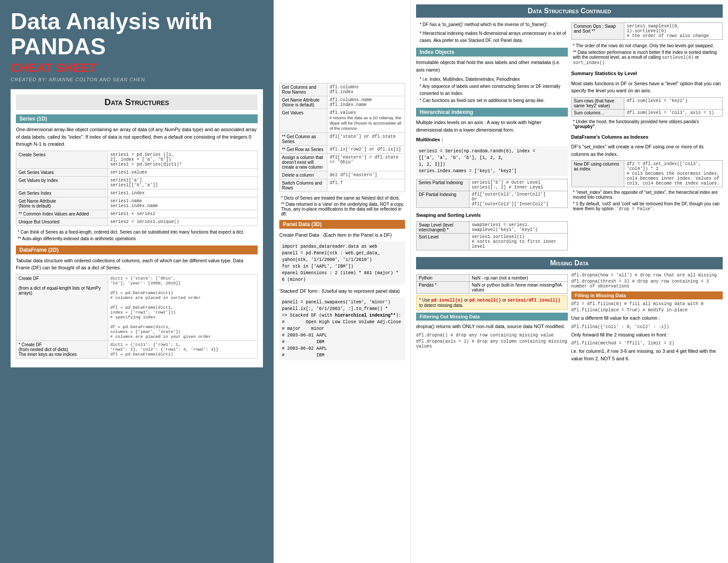  What do you see at coordinates (492, 288) in the screenshot?
I see `table-row: Pandas * NaN or python built-in None mea…` at bounding box center [492, 288].